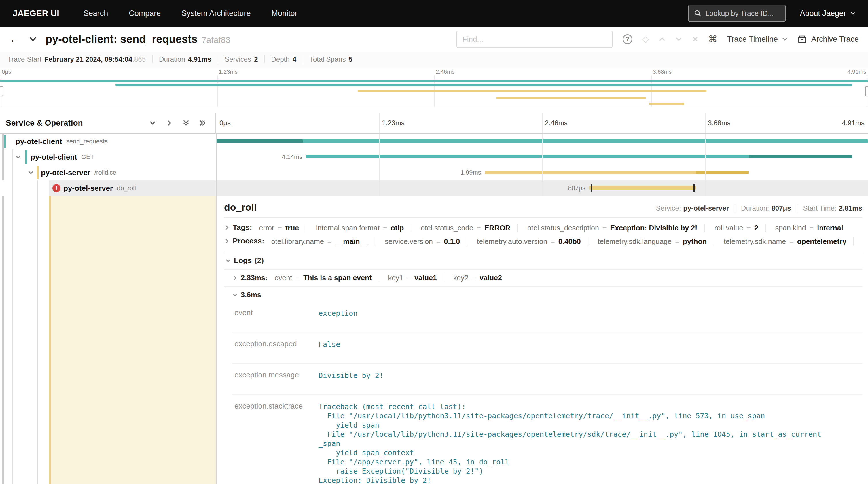 The width and height of the screenshot is (868, 484). What do you see at coordinates (743, 13) in the screenshot?
I see `trace-lookup-input` at bounding box center [743, 13].